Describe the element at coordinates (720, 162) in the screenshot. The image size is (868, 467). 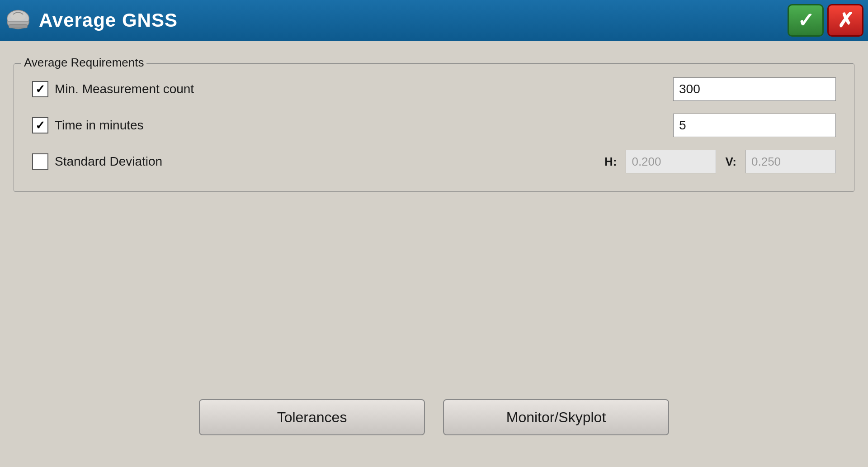
I see `standard-deviation-right: H: V:` at that location.